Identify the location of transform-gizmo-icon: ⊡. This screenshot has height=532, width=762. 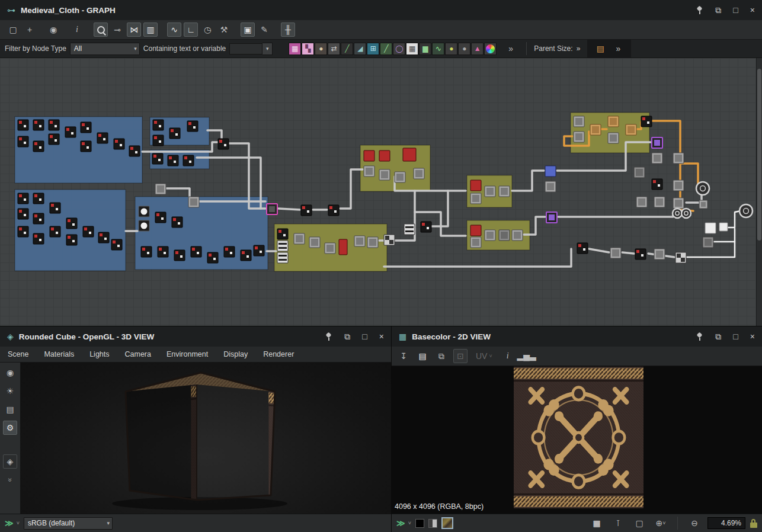
(460, 356).